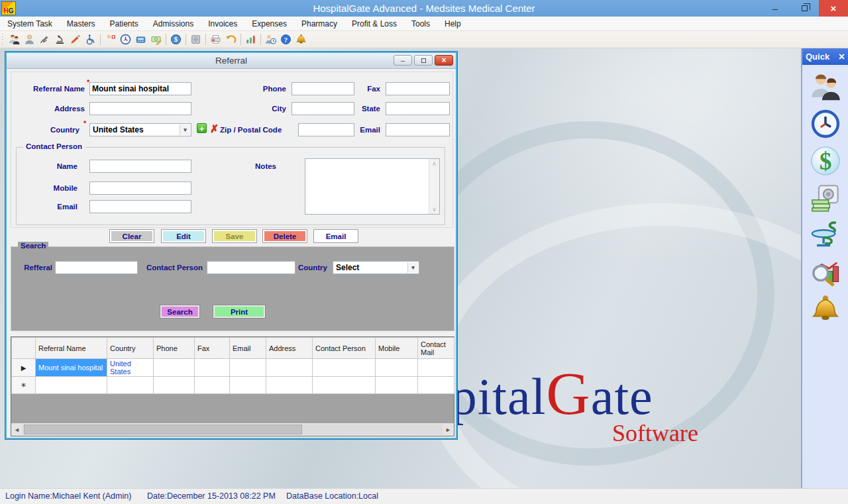 Image resolution: width=848 pixels, height=504 pixels. What do you see at coordinates (374, 24) in the screenshot?
I see `menu-profit-loss: Profit & Loss` at bounding box center [374, 24].